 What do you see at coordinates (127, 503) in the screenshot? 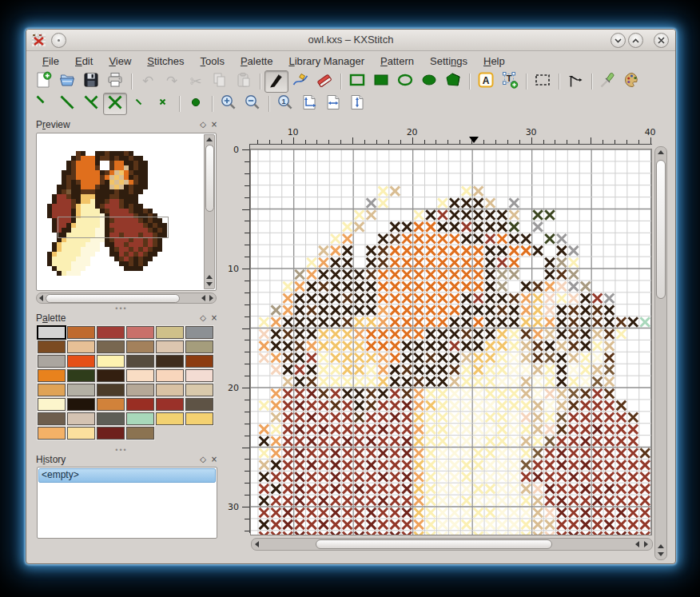
I see `history-list: <empty>` at bounding box center [127, 503].